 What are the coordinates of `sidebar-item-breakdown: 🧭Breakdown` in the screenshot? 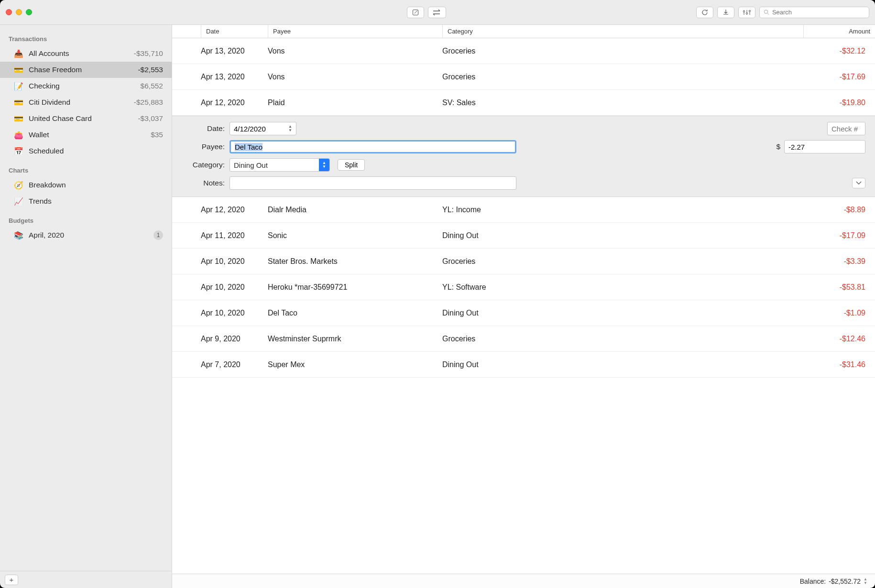 It's located at (86, 185).